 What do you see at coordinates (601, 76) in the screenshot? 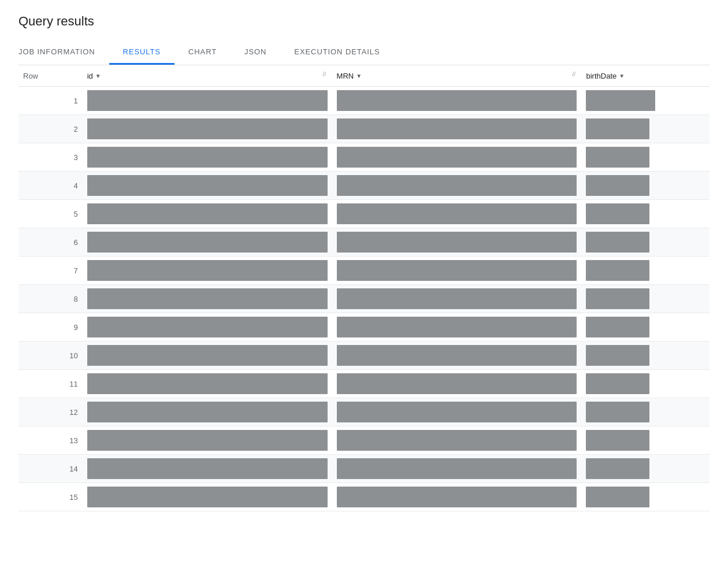
I see `col-name-birthdate: birthDate` at bounding box center [601, 76].